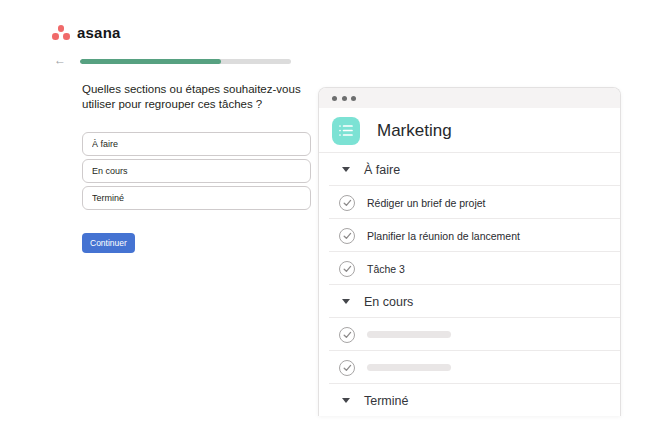 The height and width of the screenshot is (428, 668). Describe the element at coordinates (470, 400) in the screenshot. I see `section-row: Terminé` at that location.